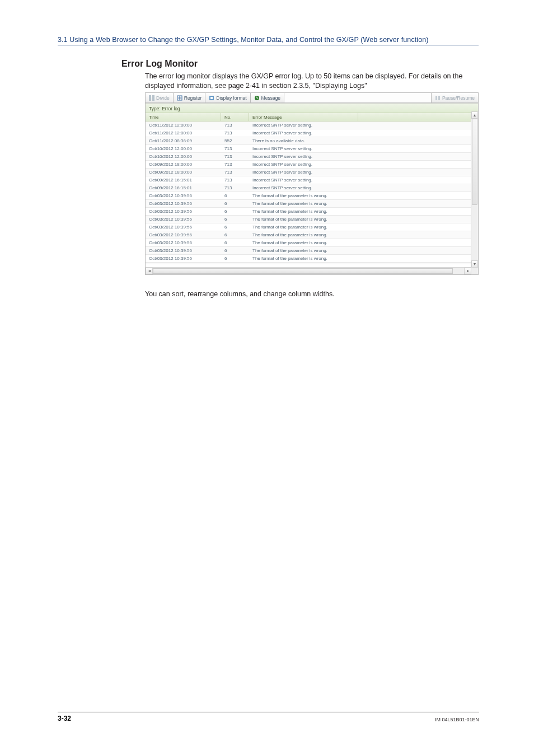 The height and width of the screenshot is (756, 534). Describe the element at coordinates (303, 117) in the screenshot. I see `col-error-message: Error Message` at that location.